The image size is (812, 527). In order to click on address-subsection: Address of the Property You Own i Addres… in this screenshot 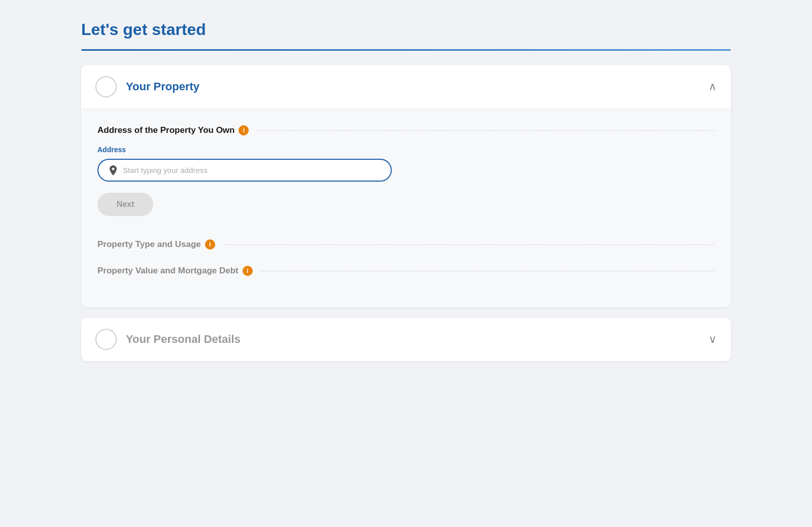, I will do `click(406, 170)`.